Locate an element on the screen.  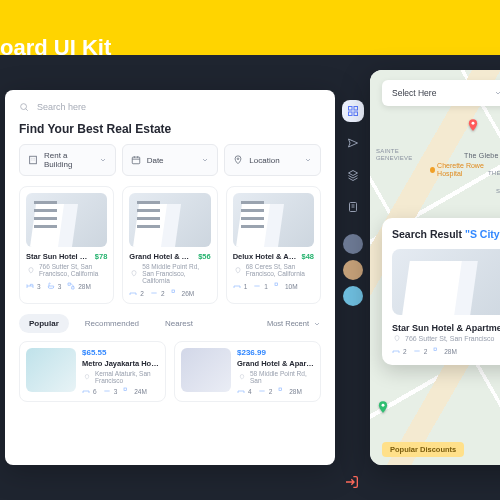
listing-price: $78 is located at coordinates (102, 256).